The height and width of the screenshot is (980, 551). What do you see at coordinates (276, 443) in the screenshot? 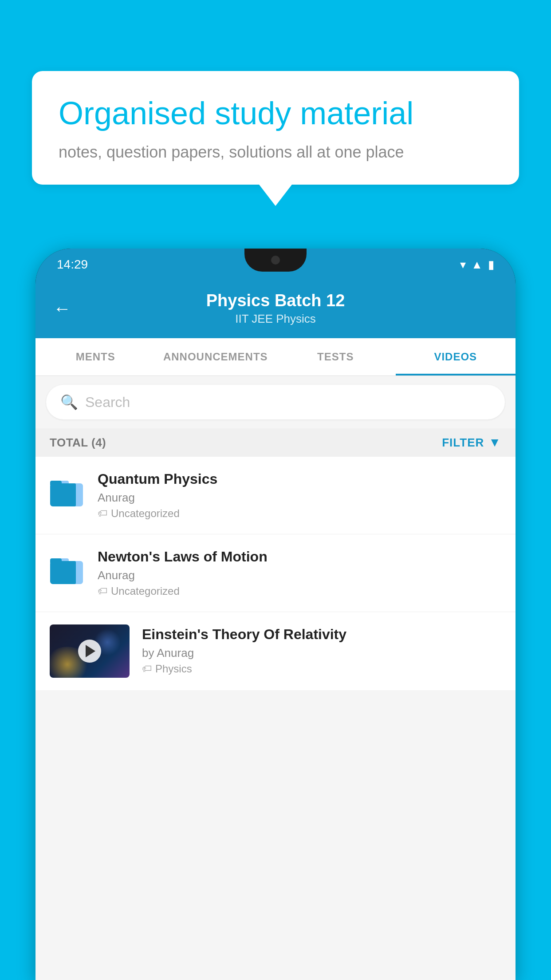
I see `filter-bar: TOTAL (4) FILTER ▼` at bounding box center [276, 443].